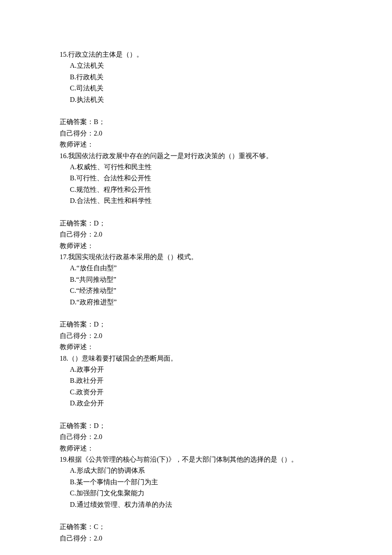 The image size is (392, 555). I want to click on question-option: B.“共同推动型”, so click(196, 280).